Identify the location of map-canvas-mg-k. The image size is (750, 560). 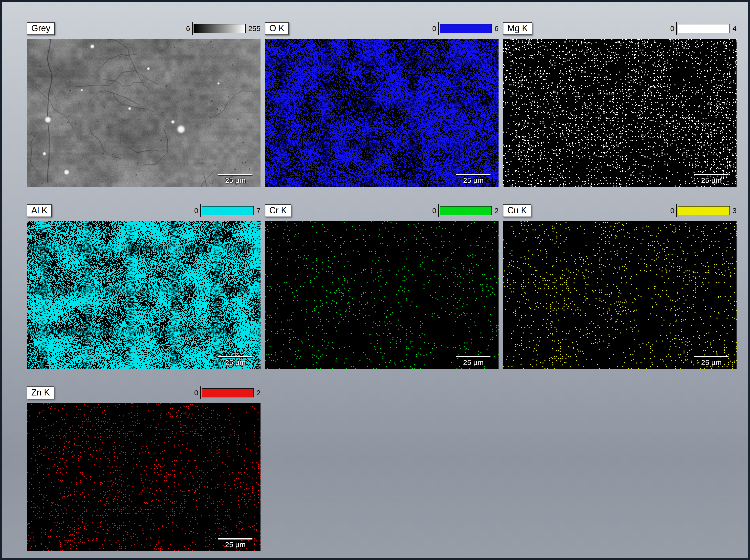
(620, 113).